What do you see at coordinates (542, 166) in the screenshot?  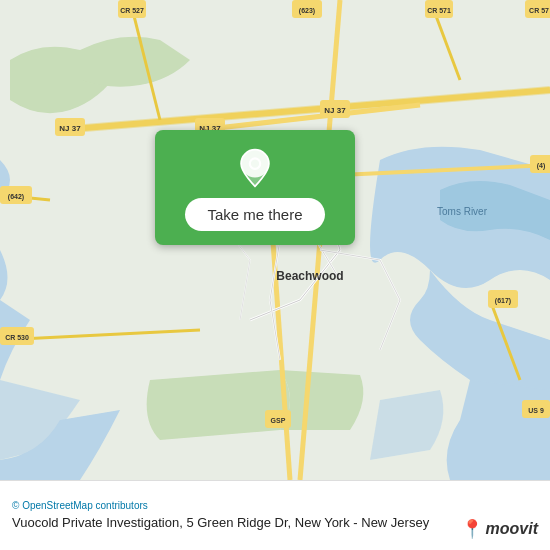 I see `svg-text: (4)` at bounding box center [542, 166].